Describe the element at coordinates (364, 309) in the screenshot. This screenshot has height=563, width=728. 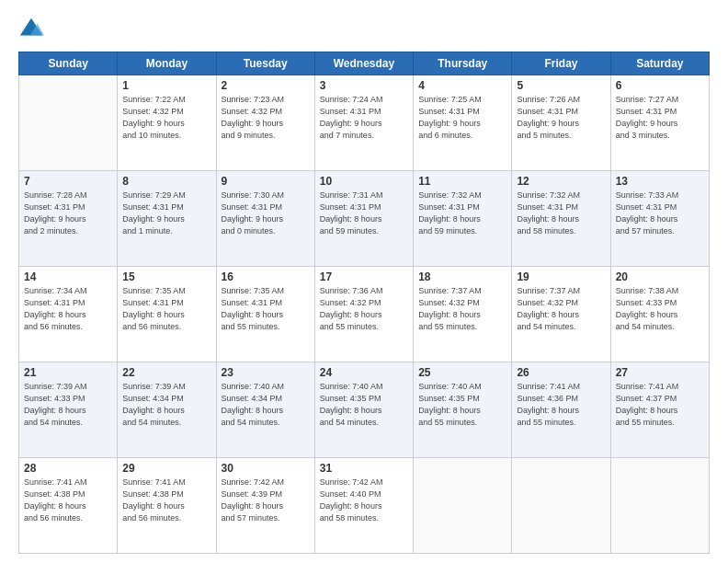
I see `cell-details: Sunrise: 7:36 AM Sunset: 4:32 PM Dayligh…` at that location.